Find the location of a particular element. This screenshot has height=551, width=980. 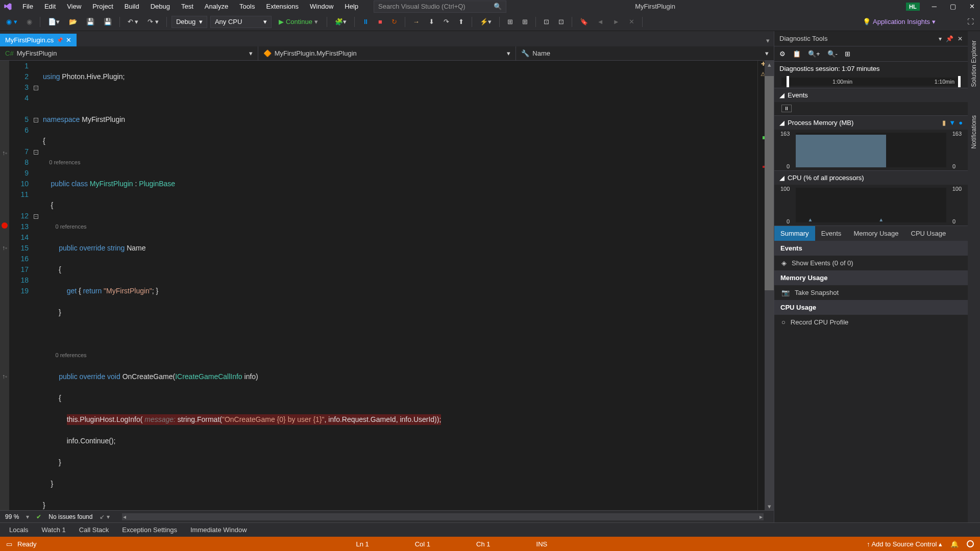

diag-tab-summary: Summary is located at coordinates (795, 234).